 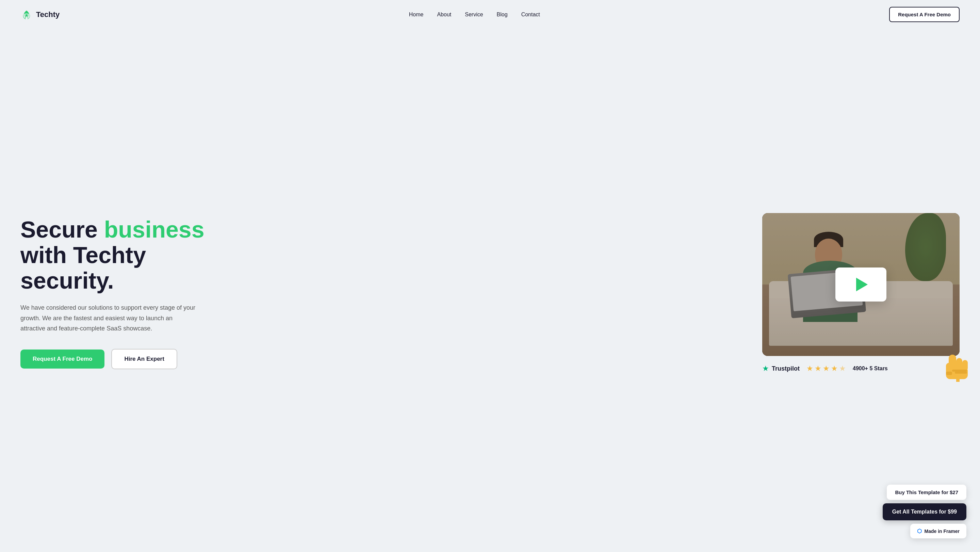 I want to click on trustpilot-section: ★ Trustpilot ★ ★ ★ ★ ★ 4900+ 5 Stars, so click(x=861, y=364).